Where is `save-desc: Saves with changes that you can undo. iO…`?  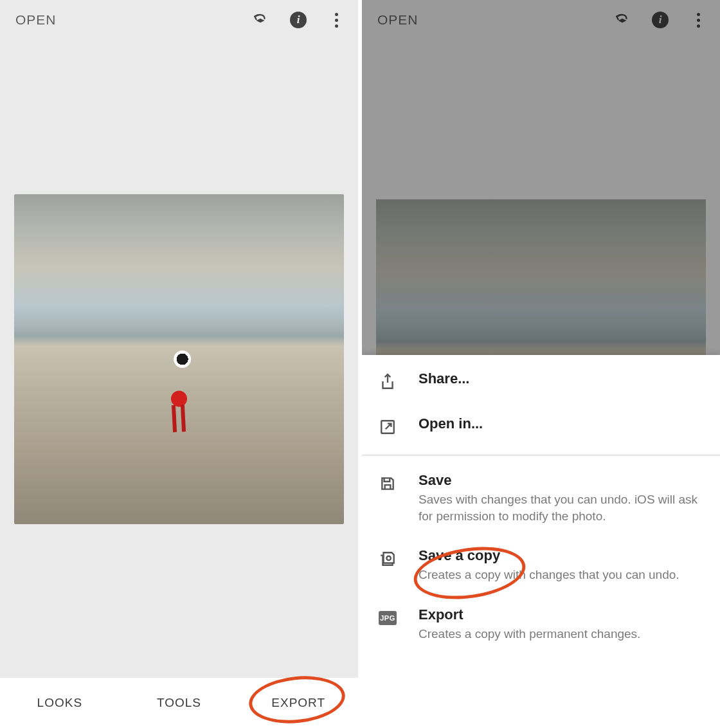 save-desc: Saves with changes that you can undo. iO… is located at coordinates (562, 508).